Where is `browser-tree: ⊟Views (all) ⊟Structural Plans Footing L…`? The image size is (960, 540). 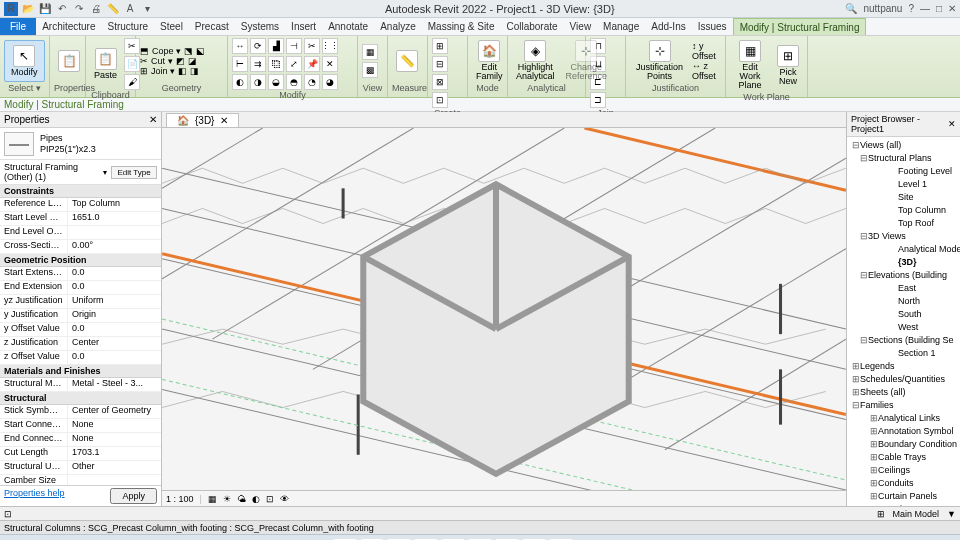 browser-tree: ⊟Views (all) ⊟Structural Plans Footing L… is located at coordinates (904, 322).